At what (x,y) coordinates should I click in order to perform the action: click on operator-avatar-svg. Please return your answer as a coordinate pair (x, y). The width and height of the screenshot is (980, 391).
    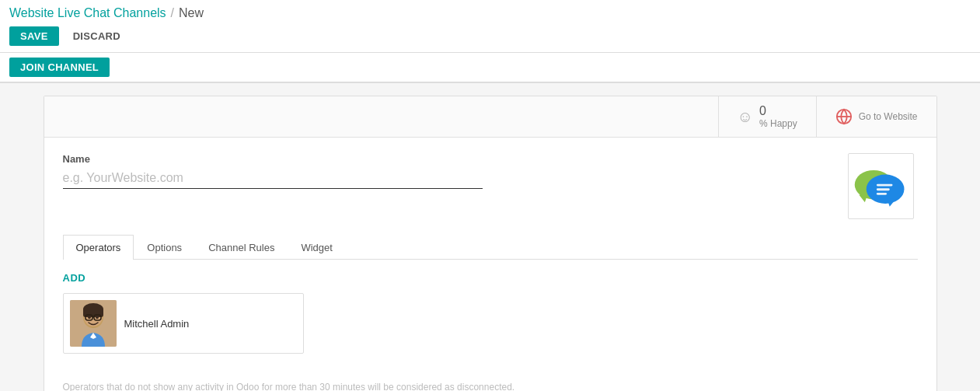
    Looking at the image, I should click on (93, 323).